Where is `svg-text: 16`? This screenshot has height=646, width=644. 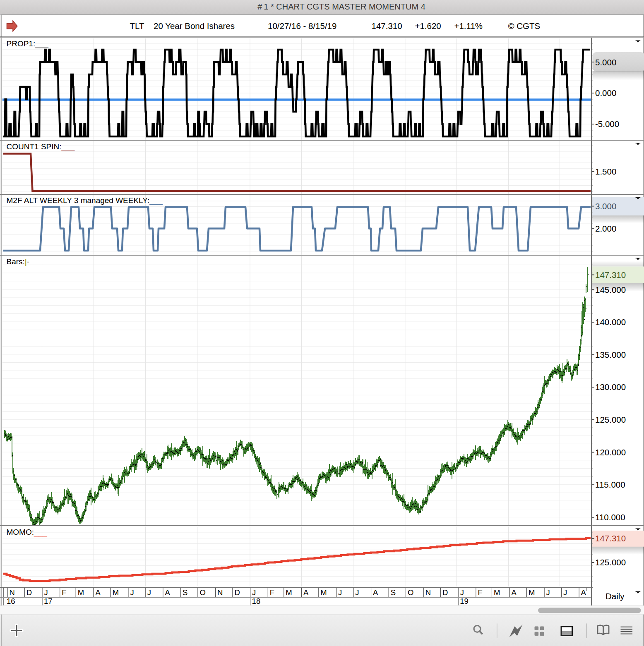
svg-text: 16 is located at coordinates (11, 601).